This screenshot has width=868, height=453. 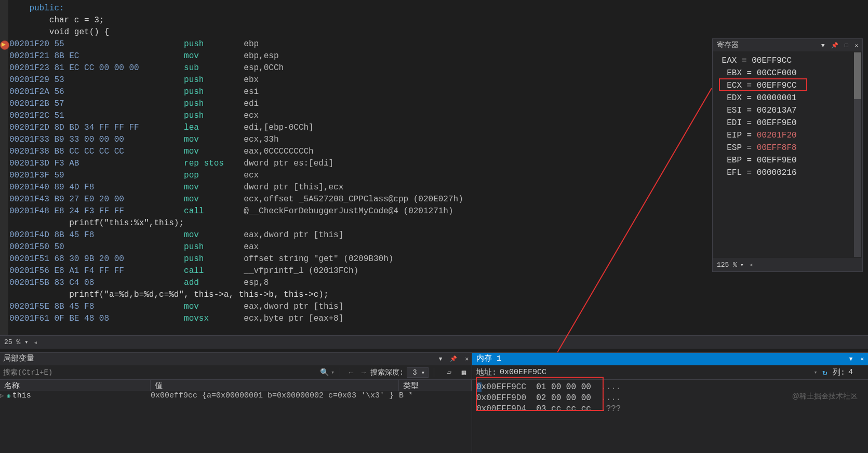 What do you see at coordinates (19, 359) in the screenshot?
I see `locals-title: 局部变量` at bounding box center [19, 359].